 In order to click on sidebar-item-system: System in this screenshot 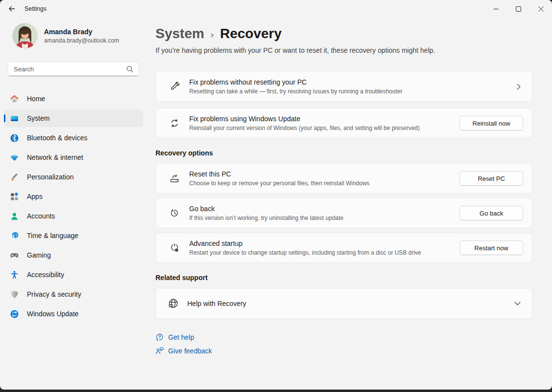, I will do `click(73, 118)`.